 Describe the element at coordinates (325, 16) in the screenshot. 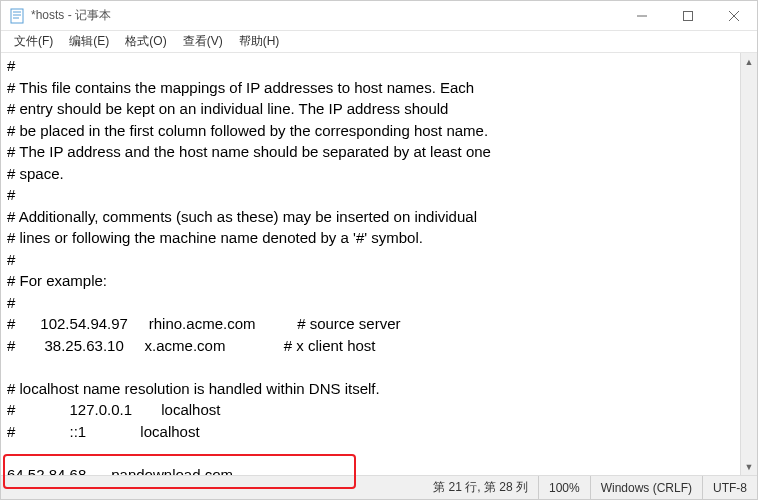

I see `window-title: *hosts - 记事本` at that location.